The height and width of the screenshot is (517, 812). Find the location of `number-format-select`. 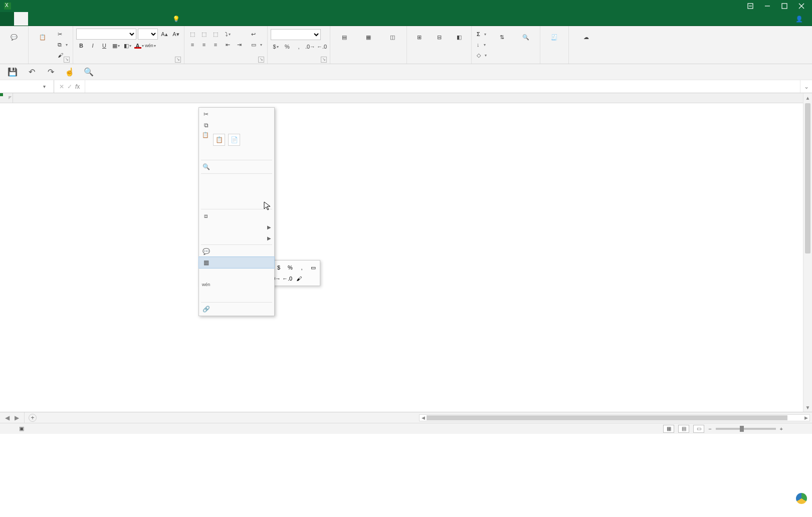

number-format-select is located at coordinates (296, 35).